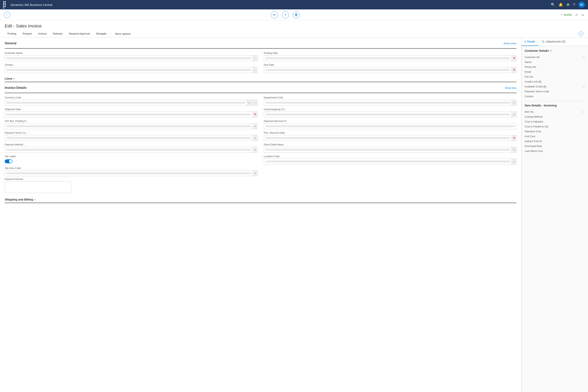 The width and height of the screenshot is (588, 392). What do you see at coordinates (390, 114) in the screenshot?
I see `customergroup-co-input: ▾` at bounding box center [390, 114].